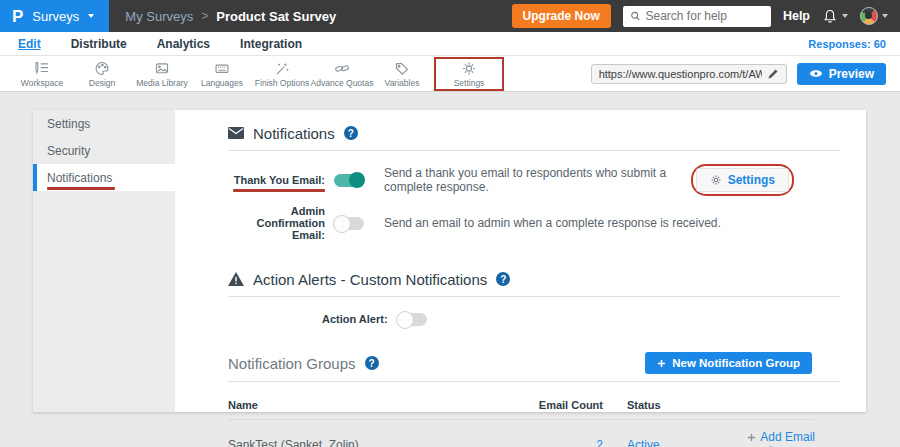 The width and height of the screenshot is (900, 447). Describe the element at coordinates (294, 134) in the screenshot. I see `section-title: Notifications` at that location.